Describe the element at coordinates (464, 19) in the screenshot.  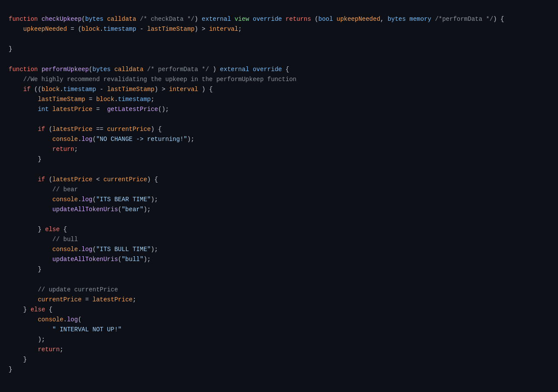
I see `comment-performData: /*performData */` at that location.